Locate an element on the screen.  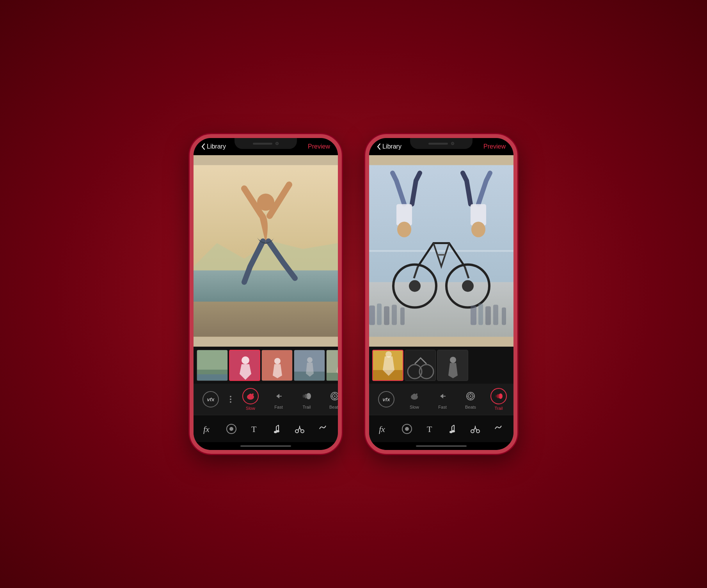
slow-effect-2: Slow is located at coordinates (414, 399).